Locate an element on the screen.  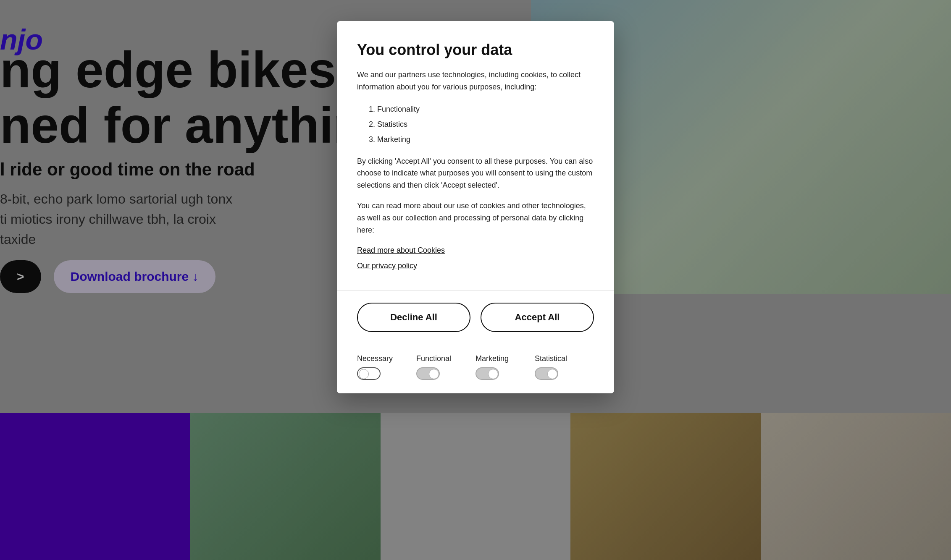
read-more-cookies-link: Read more about Cookies is located at coordinates (476, 250).